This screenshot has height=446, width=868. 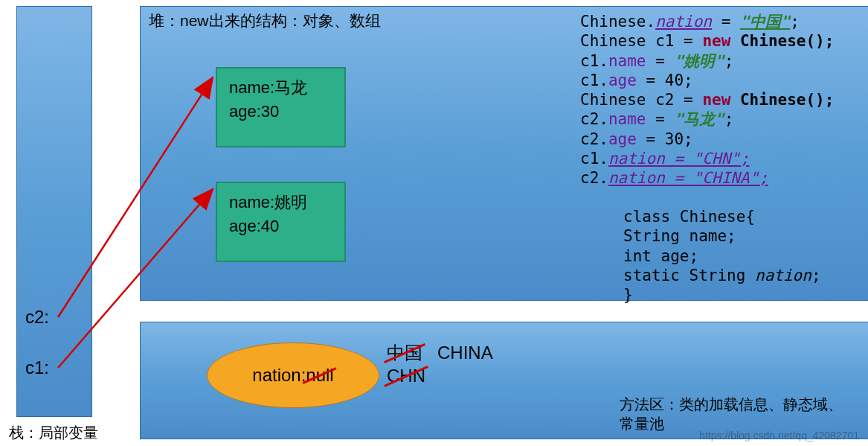 What do you see at coordinates (37, 368) in the screenshot?
I see `stack-var-c1: c1:` at bounding box center [37, 368].